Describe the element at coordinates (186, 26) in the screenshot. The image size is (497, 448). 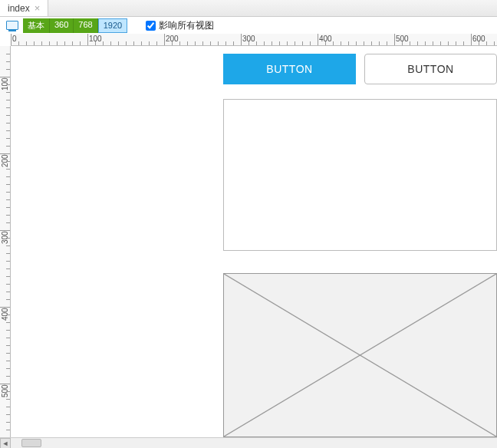
I see `affect-all-label: 影响所有视图` at that location.